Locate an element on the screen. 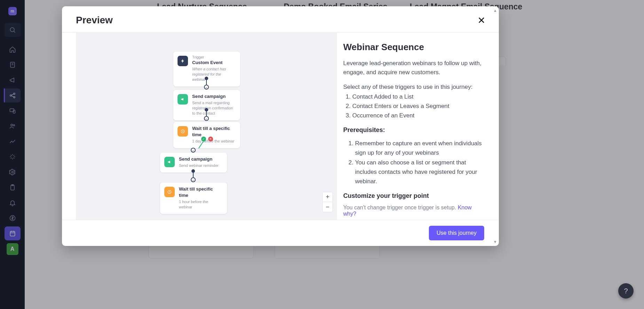 The width and height of the screenshot is (644, 309). zoom-controls: + − is located at coordinates (328, 202).